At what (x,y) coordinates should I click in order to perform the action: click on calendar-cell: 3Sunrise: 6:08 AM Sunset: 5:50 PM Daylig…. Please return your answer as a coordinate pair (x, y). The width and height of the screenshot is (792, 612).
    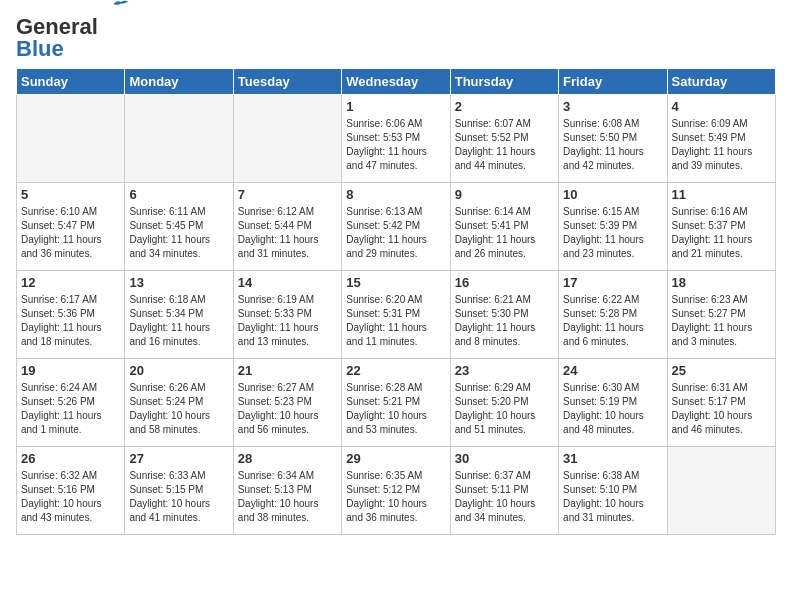
    Looking at the image, I should click on (613, 139).